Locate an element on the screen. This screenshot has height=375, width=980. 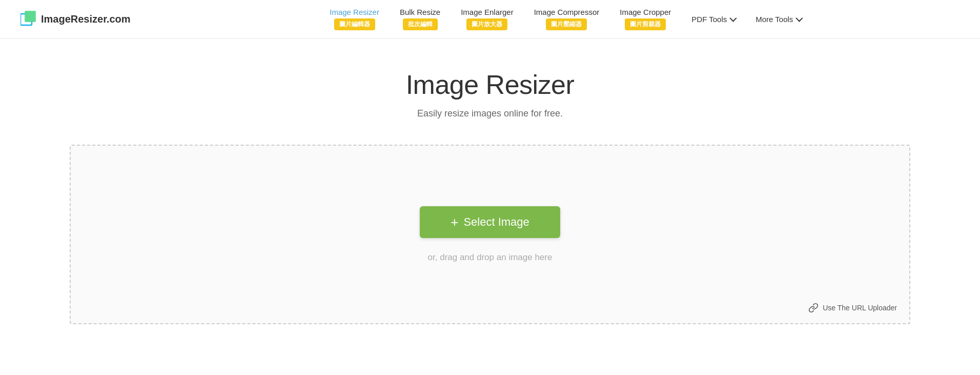
nav-badge-image-cropper: 圖片剪裁器 is located at coordinates (645, 25).